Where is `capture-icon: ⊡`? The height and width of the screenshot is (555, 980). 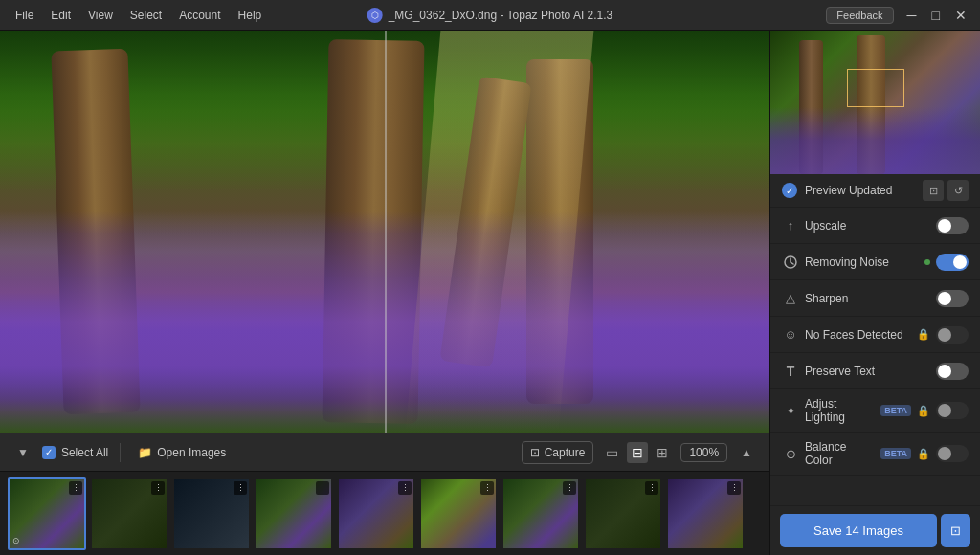
capture-icon: ⊡ is located at coordinates (535, 453).